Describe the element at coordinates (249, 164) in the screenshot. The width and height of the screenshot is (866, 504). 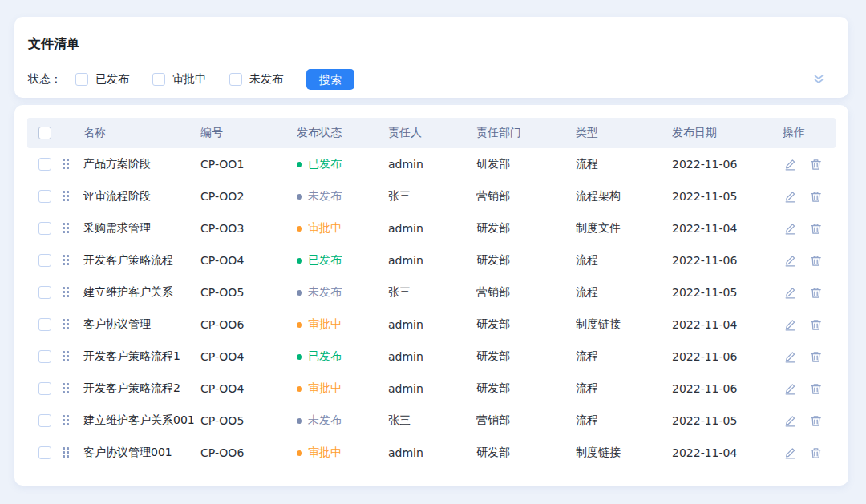
I see `file-code: CP-OO1` at that location.